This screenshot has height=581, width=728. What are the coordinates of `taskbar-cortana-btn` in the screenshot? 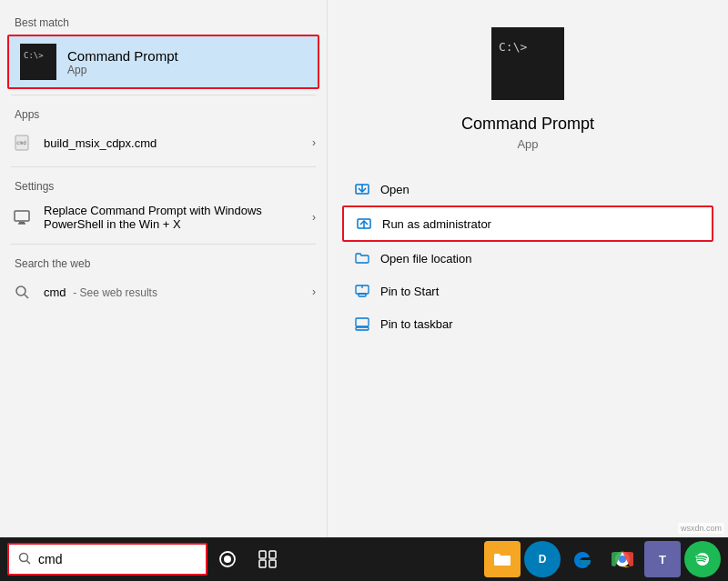 It's located at (228, 559).